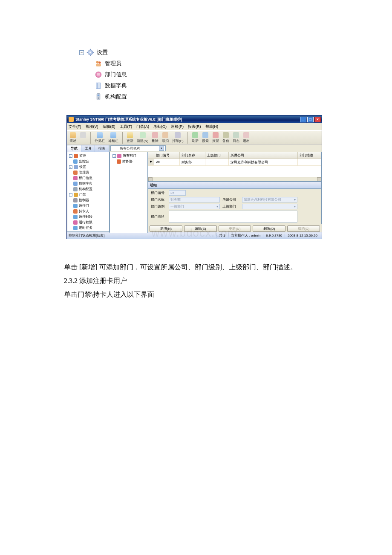  What do you see at coordinates (167, 156) in the screenshot?
I see `grid-col-no: 部门编号` at bounding box center [167, 156].